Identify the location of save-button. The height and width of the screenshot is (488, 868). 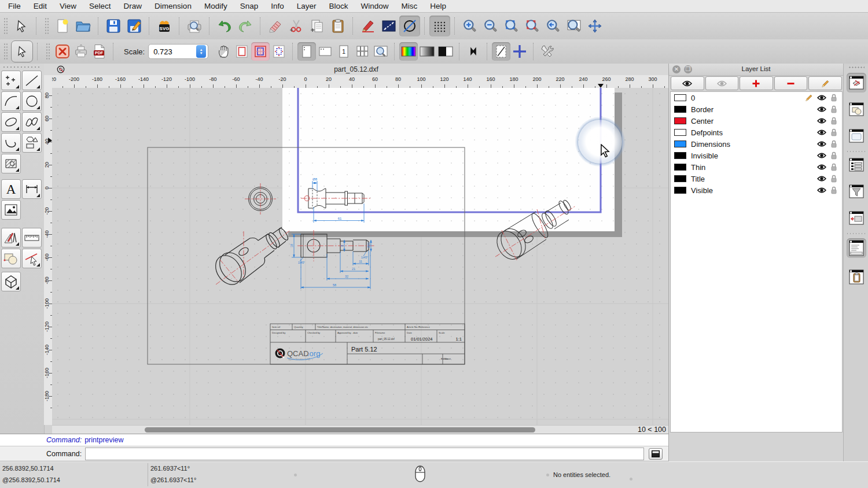
(113, 26).